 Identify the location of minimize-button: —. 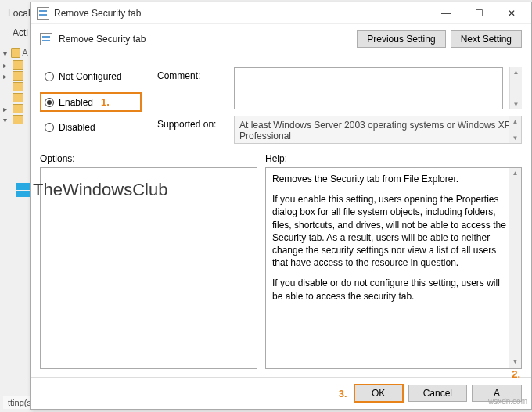
(446, 13).